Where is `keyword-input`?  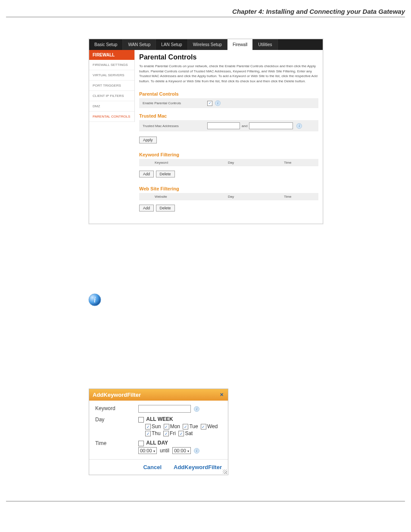 keyword-input is located at coordinates (165, 409).